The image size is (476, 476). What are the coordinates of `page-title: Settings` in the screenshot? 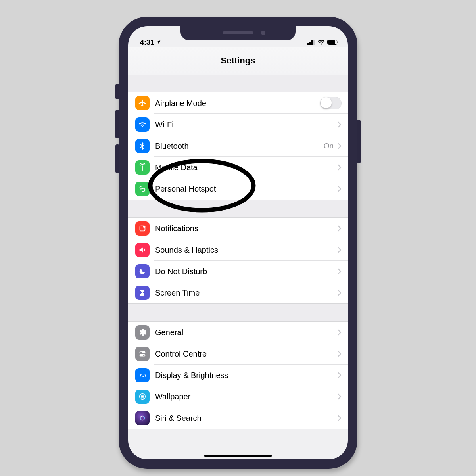 It's located at (238, 61).